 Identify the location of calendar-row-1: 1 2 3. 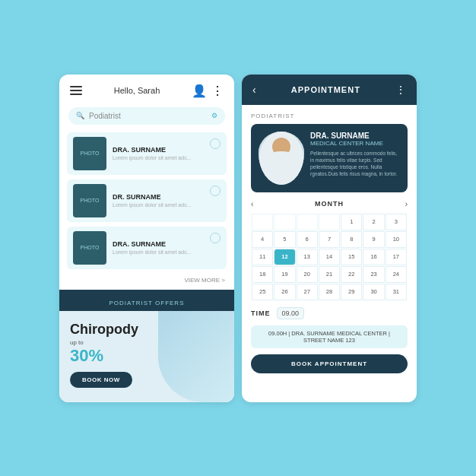
(329, 222).